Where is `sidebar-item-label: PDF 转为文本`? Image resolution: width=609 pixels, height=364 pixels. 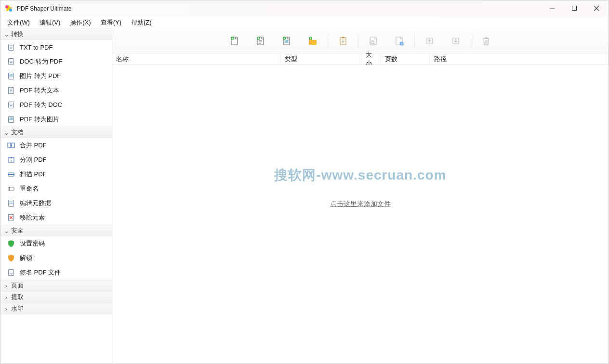 sidebar-item-label: PDF 转为文本 is located at coordinates (40, 91).